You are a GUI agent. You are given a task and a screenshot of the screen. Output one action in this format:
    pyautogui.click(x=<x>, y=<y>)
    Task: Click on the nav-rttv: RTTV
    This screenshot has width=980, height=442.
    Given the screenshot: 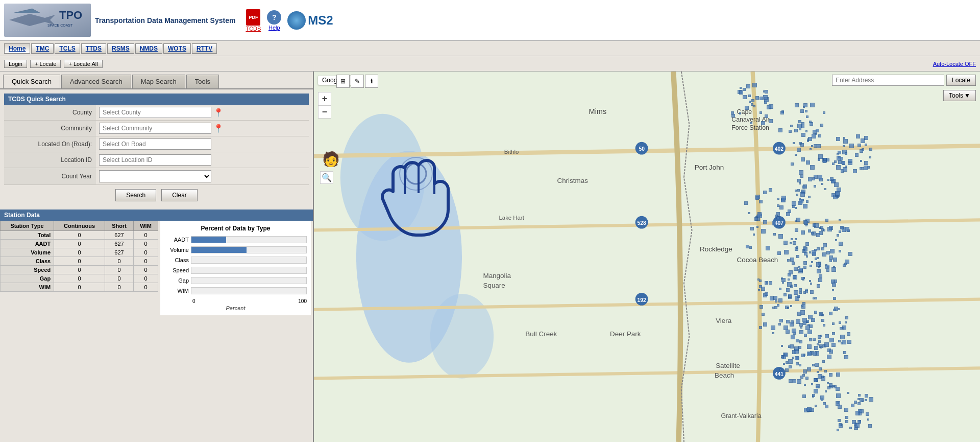 What is the action you would take?
    pyautogui.click(x=204, y=49)
    